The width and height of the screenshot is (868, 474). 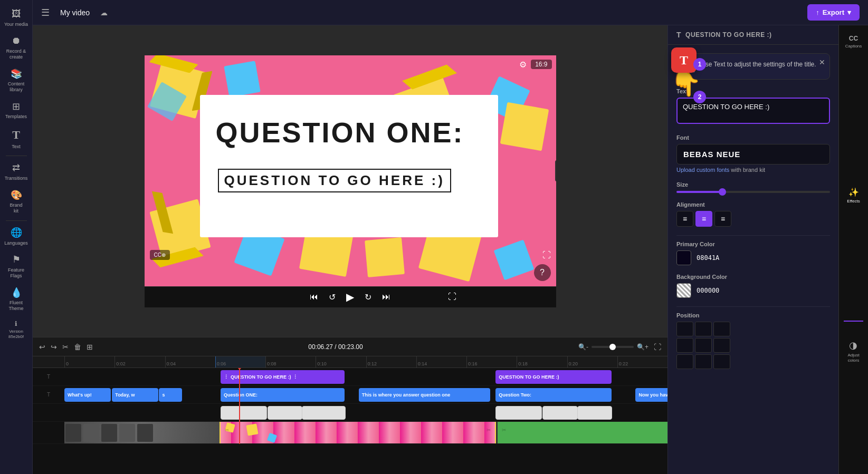 What do you see at coordinates (350, 395) in the screenshot?
I see `track-2: T What's up! Today, w s Question ONE: Th…` at bounding box center [350, 395].